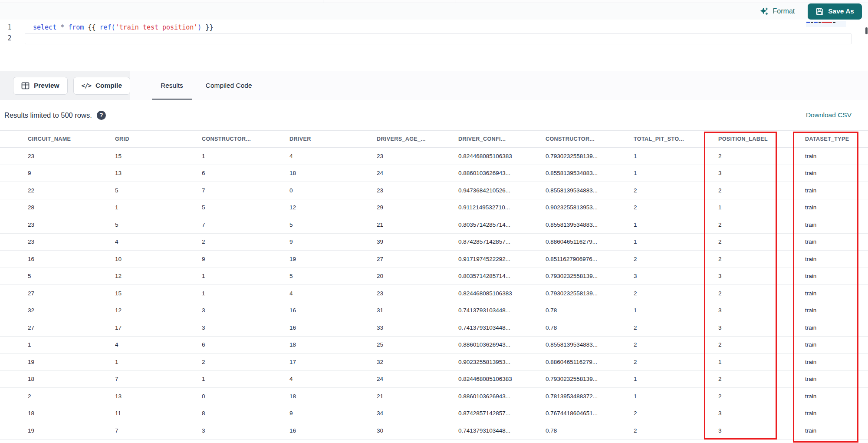 This screenshot has height=443, width=868. I want to click on column-header: POSITION_LABEL, so click(762, 139).